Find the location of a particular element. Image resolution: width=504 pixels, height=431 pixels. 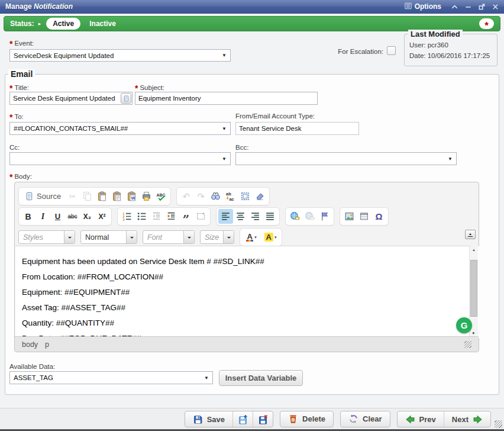

special-character-button: Ω is located at coordinates (379, 217).